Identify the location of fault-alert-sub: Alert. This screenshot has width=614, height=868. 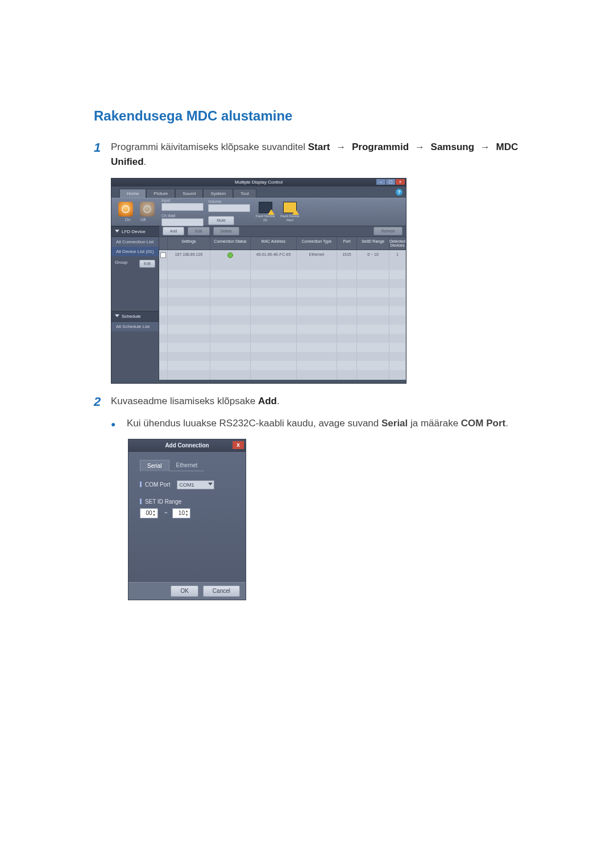
(290, 220).